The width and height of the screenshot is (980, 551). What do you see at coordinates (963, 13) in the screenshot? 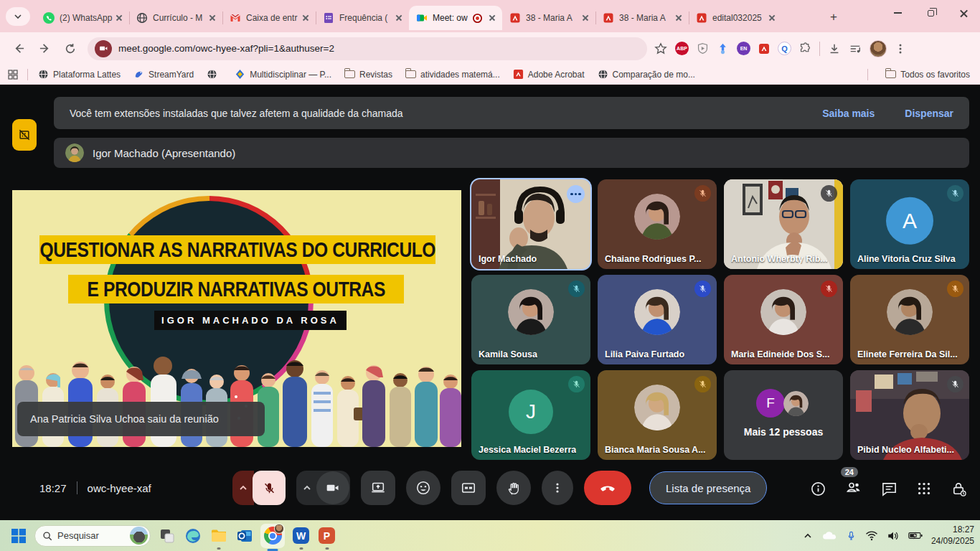
I see `close-window-button` at bounding box center [963, 13].